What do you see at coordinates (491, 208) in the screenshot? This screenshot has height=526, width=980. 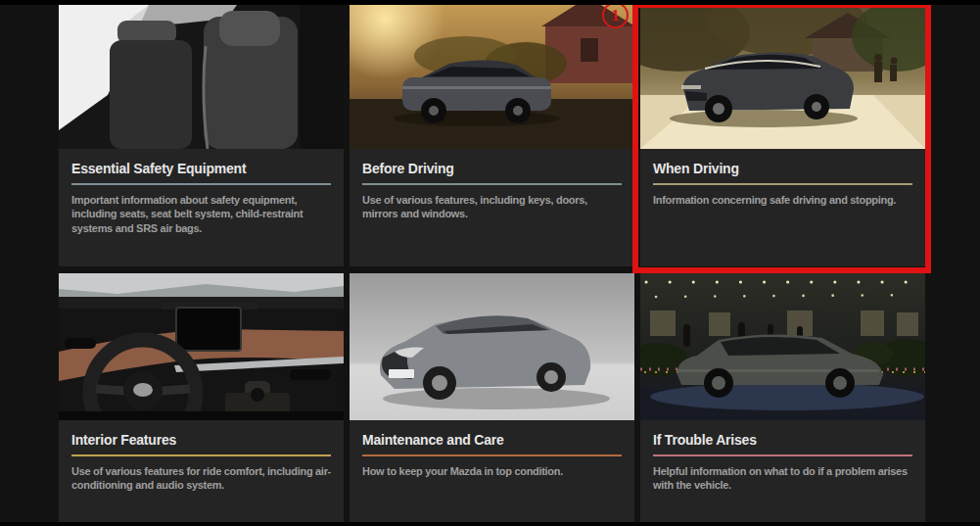 I see `card-description: Use of various features, including keys,…` at bounding box center [491, 208].